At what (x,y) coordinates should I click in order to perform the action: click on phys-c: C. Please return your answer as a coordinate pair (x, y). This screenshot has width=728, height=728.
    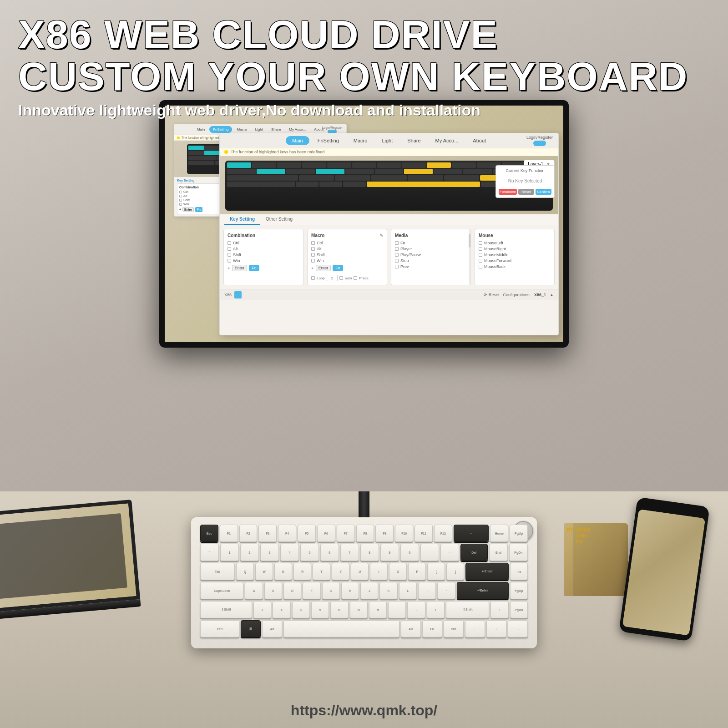
    Looking at the image, I should click on (301, 610).